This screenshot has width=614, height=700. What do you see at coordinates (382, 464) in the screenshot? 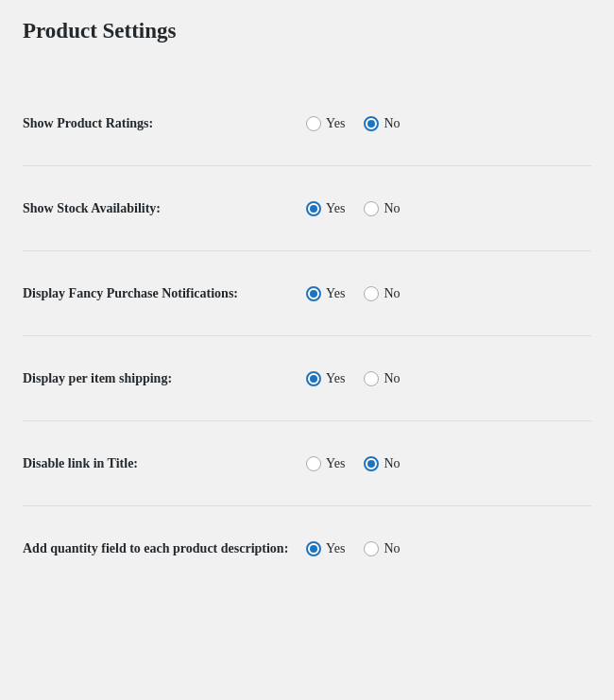
I see `no-label-disable-link-in-title: No` at bounding box center [382, 464].